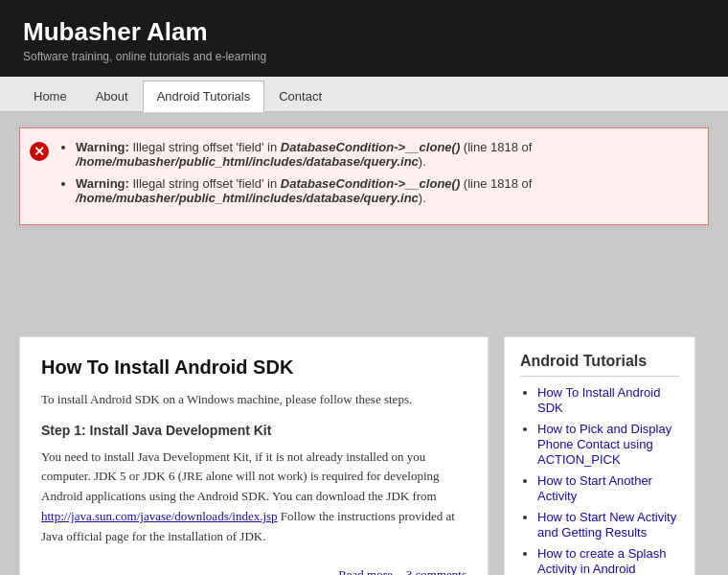  What do you see at coordinates (604, 445) in the screenshot?
I see `sidebar-link: How to Pick and Display Phone Contact us…` at bounding box center [604, 445].